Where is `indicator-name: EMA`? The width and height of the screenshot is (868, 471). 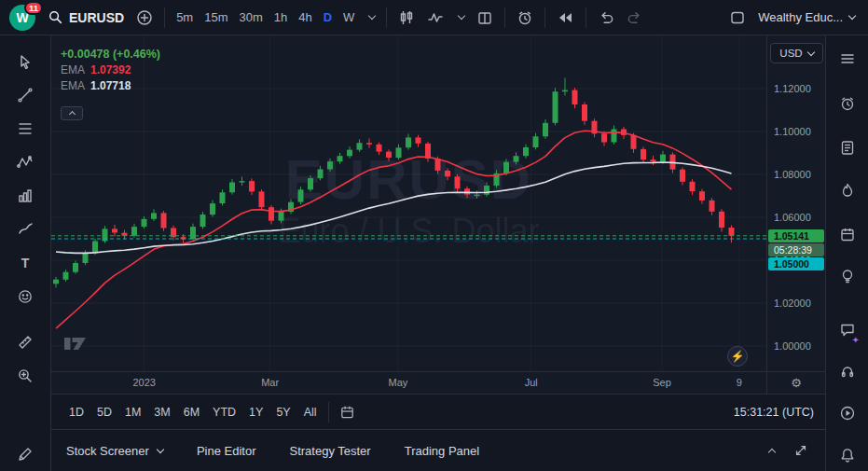
indicator-name: EMA is located at coordinates (73, 86).